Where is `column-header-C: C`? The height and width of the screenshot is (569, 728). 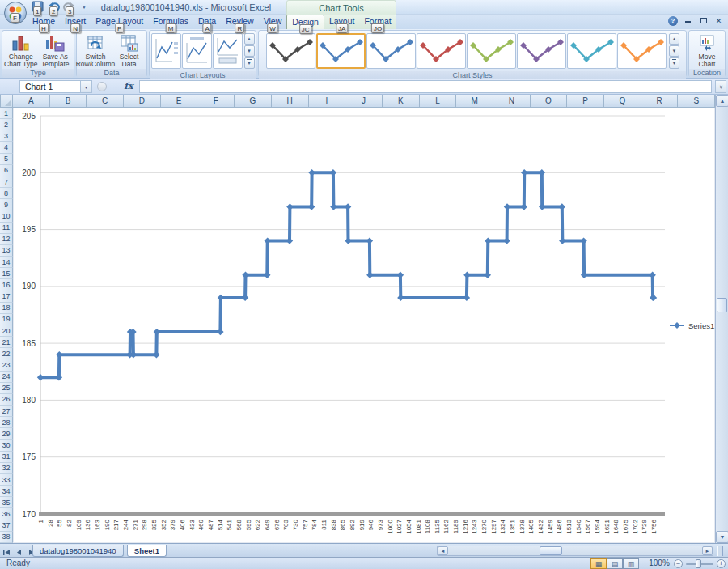
column-header-C: C is located at coordinates (105, 101).